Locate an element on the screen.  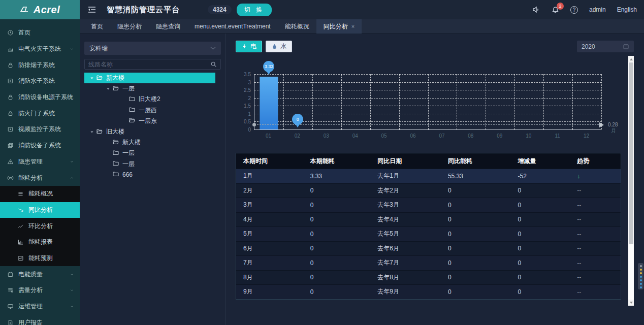
sidebar-item-1: 首页 is located at coordinates (40, 33).